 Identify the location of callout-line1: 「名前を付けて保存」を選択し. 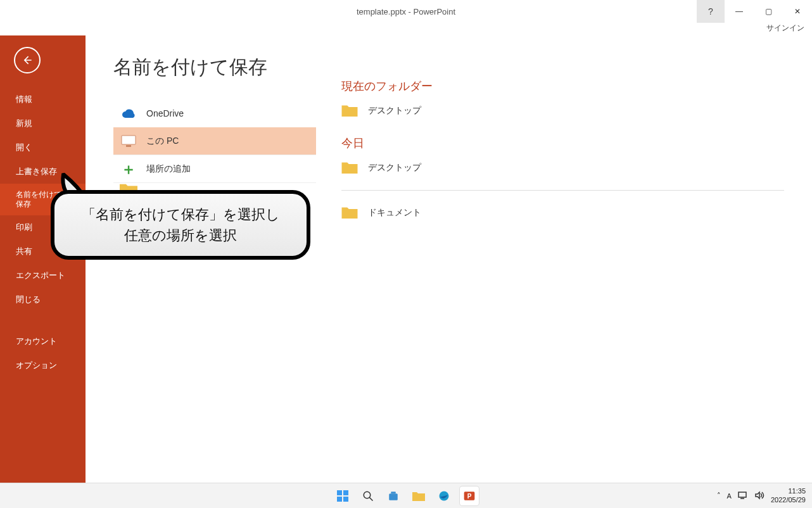
(181, 214).